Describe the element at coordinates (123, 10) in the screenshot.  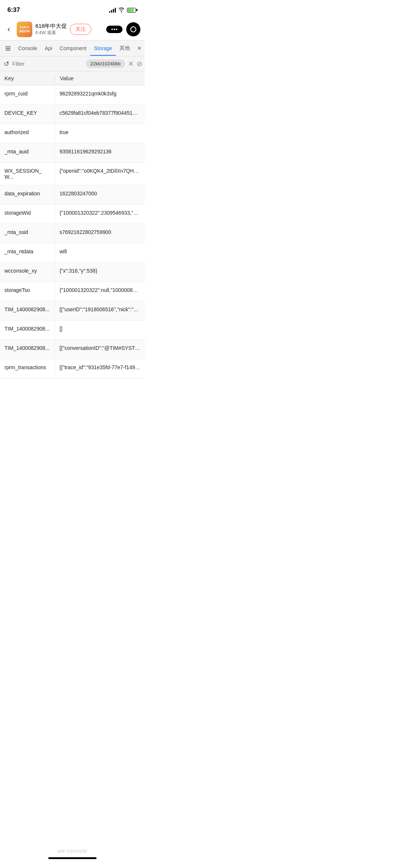
I see `status-icons: ⚡` at that location.